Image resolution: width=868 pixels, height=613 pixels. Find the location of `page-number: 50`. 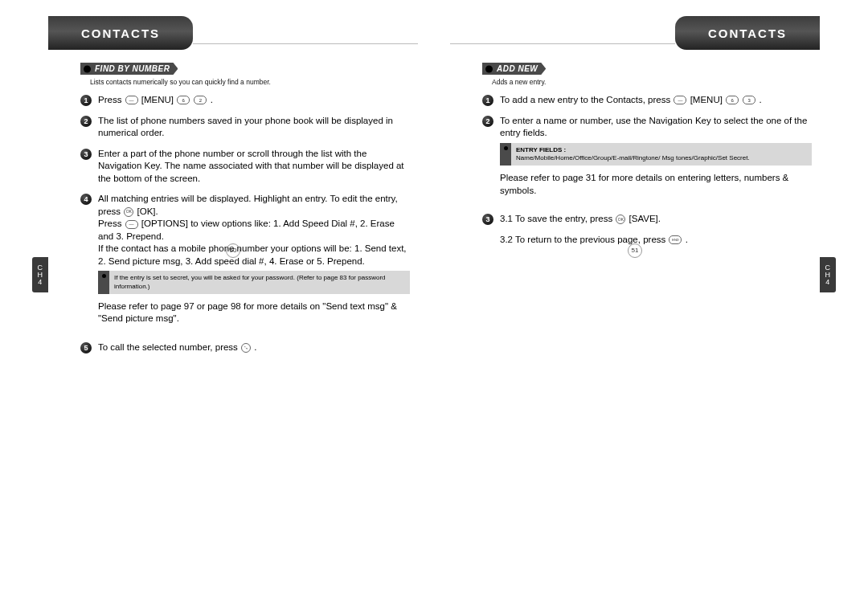

page-number: 50 is located at coordinates (233, 251).